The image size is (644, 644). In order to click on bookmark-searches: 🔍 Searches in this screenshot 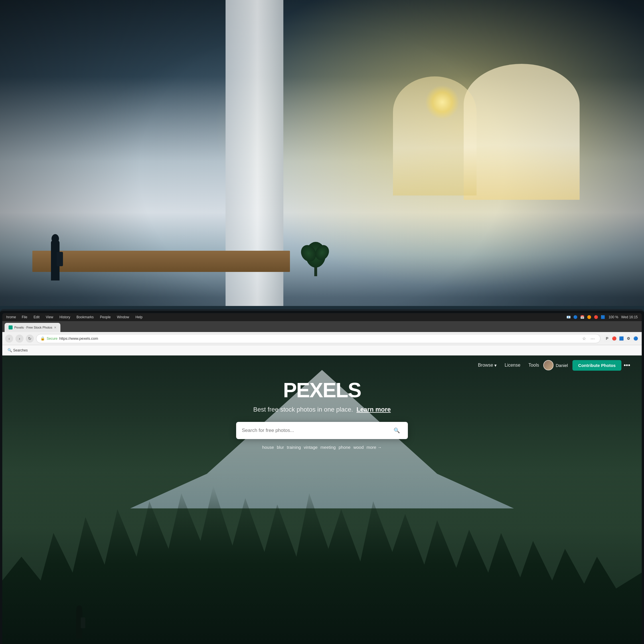, I will do `click(17, 350)`.